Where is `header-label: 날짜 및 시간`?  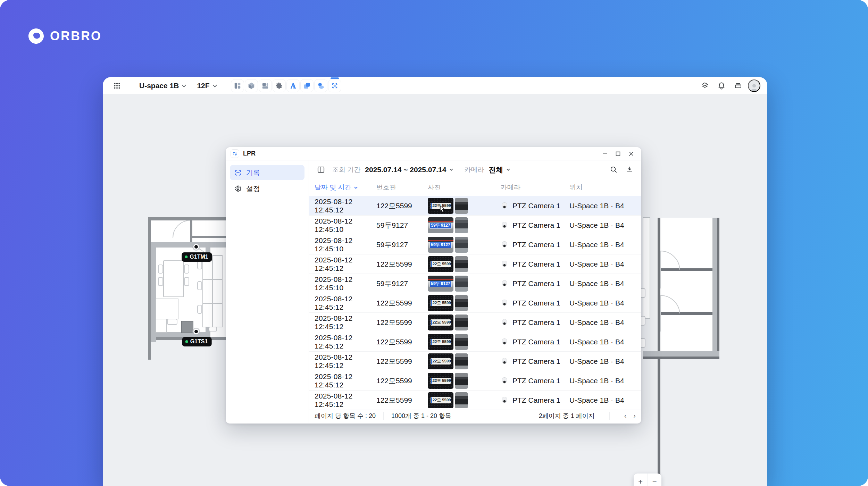 header-label: 날짜 및 시간 is located at coordinates (333, 187).